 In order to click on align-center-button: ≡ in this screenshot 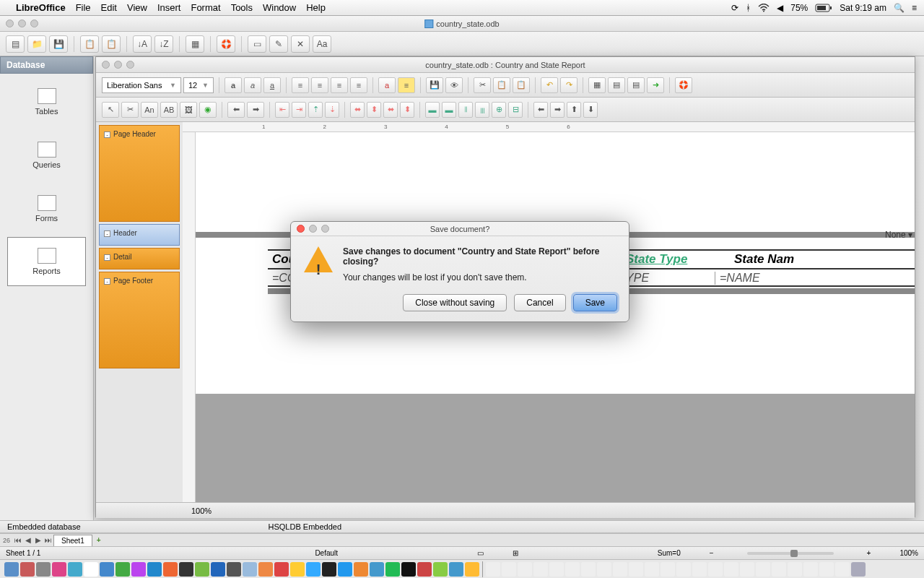, I will do `click(320, 85)`.